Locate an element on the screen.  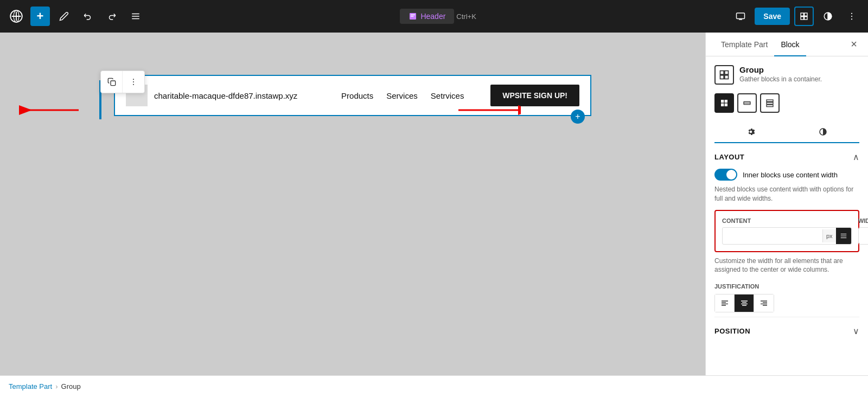
header-title: Header is located at coordinates (433, 16).